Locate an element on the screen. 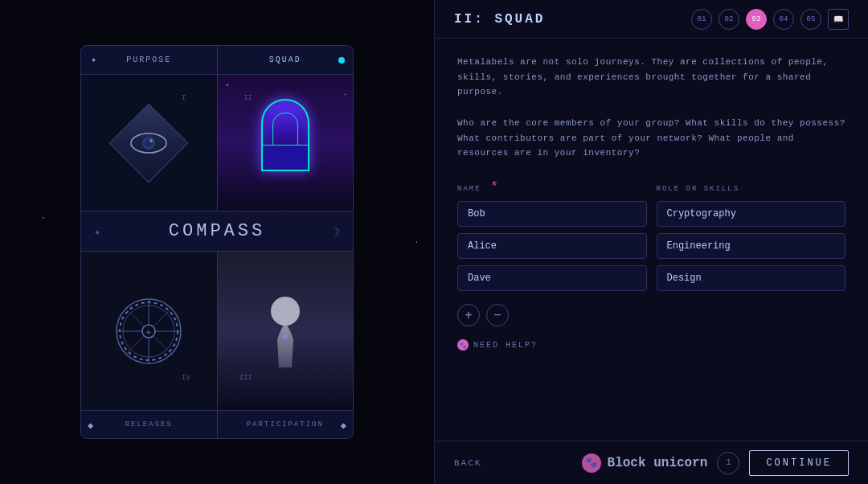 The image size is (868, 484). star-decoration: ✦ is located at coordinates (228, 85).